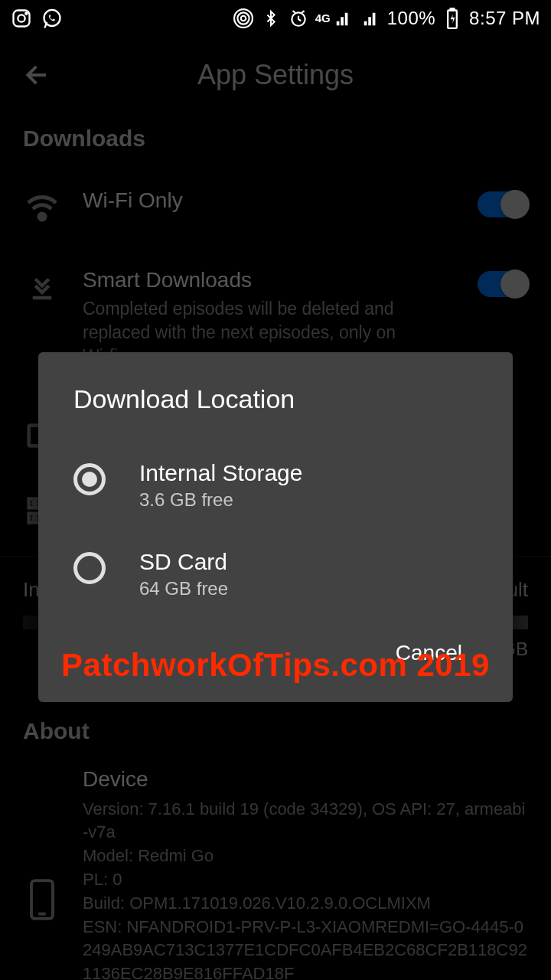 The height and width of the screenshot is (980, 551). I want to click on dialog-title: Download Location, so click(276, 400).